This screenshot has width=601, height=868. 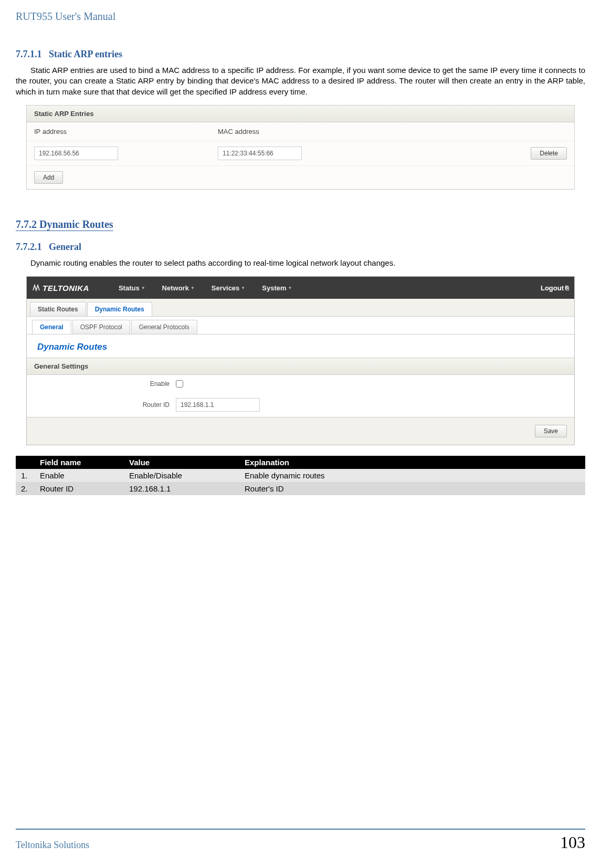 What do you see at coordinates (238, 131) in the screenshot?
I see `mac-header-label: MAC address` at bounding box center [238, 131].